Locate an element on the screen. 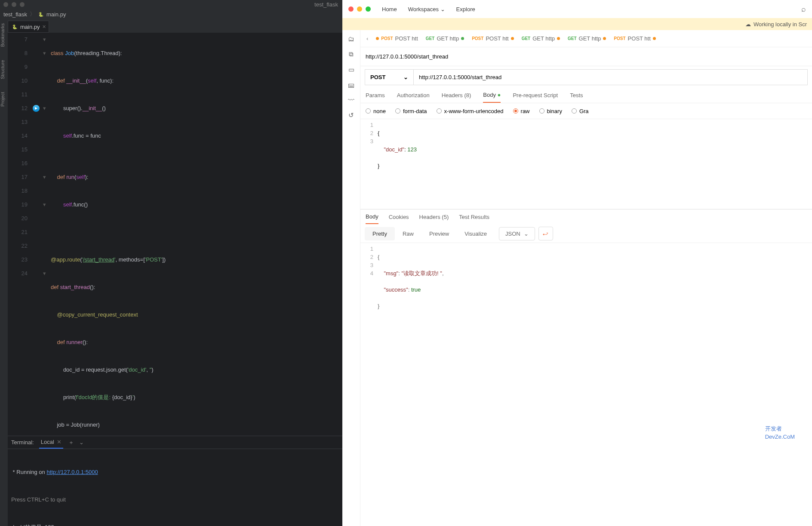 This screenshot has height=526, width=812. window-title: test_flask is located at coordinates (326, 4).